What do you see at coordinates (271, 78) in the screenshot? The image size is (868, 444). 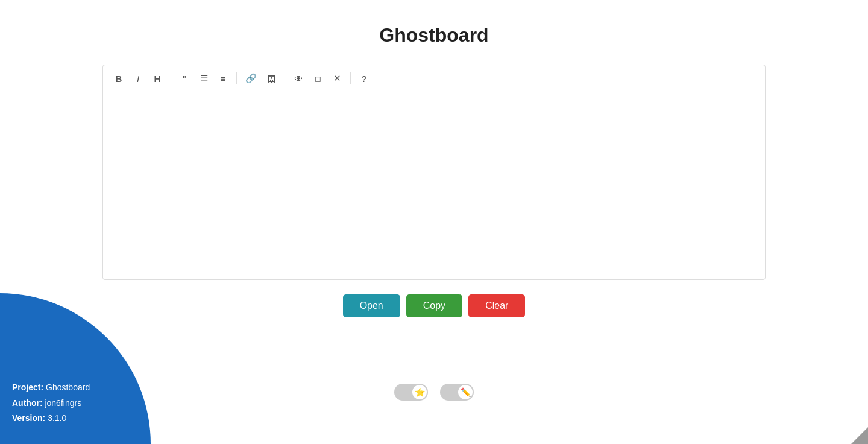 I see `image-icon: 🖼` at bounding box center [271, 78].